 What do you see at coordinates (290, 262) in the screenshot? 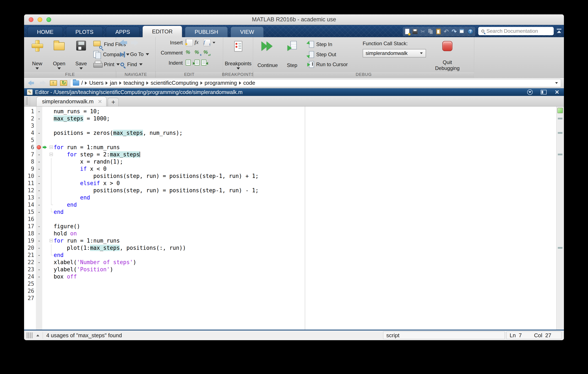
I see `code-line: 22-xlabel('Number of steps')` at bounding box center [290, 262].